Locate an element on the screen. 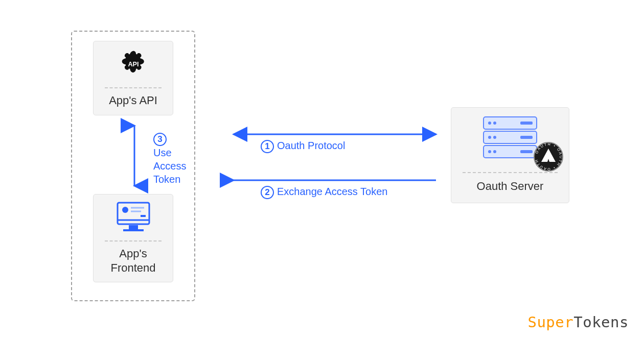 Image resolution: width=644 pixels, height=338 pixels. frontend-card-label-line1: App's is located at coordinates (133, 253).